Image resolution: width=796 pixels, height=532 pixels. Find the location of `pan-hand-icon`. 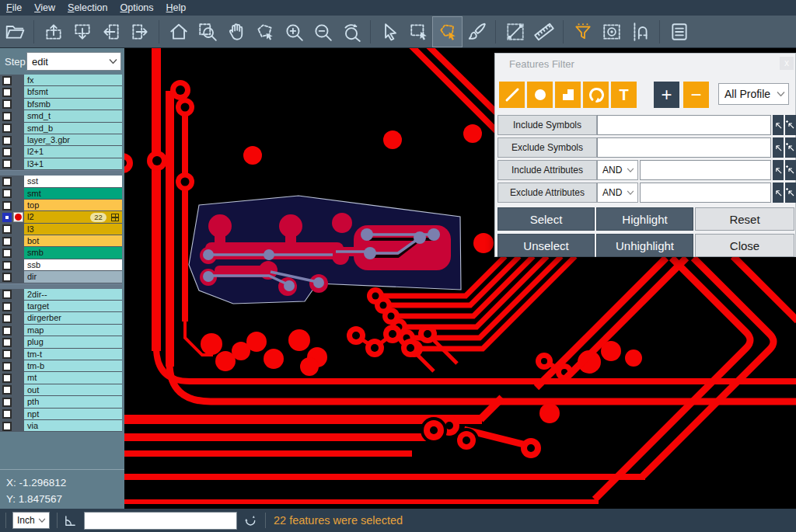

pan-hand-icon is located at coordinates (236, 32).